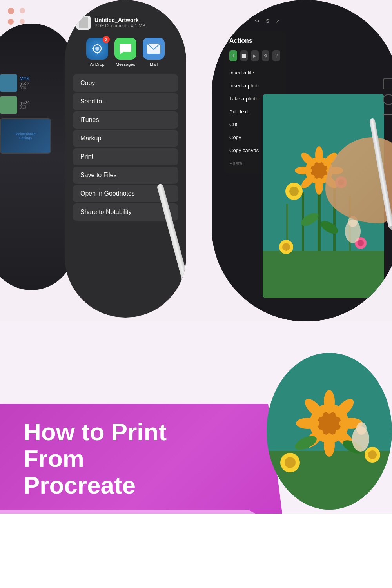 This screenshot has height=588, width=392. What do you see at coordinates (31, 105) in the screenshot?
I see `gallery-item-2: gra39 013` at bounding box center [31, 105].